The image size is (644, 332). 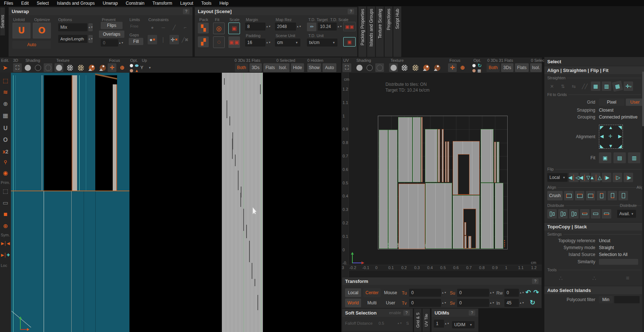 I want to click on fit-tile-icon: ▣, so click(x=605, y=158).